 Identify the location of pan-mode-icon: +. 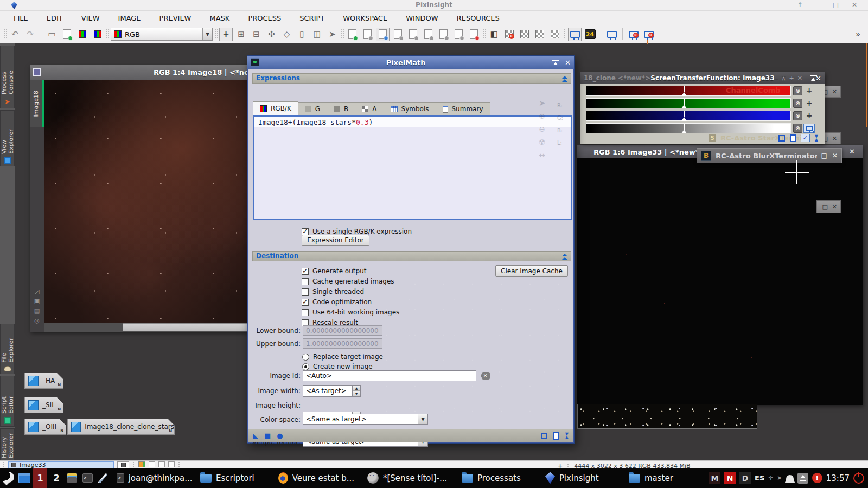
(226, 35).